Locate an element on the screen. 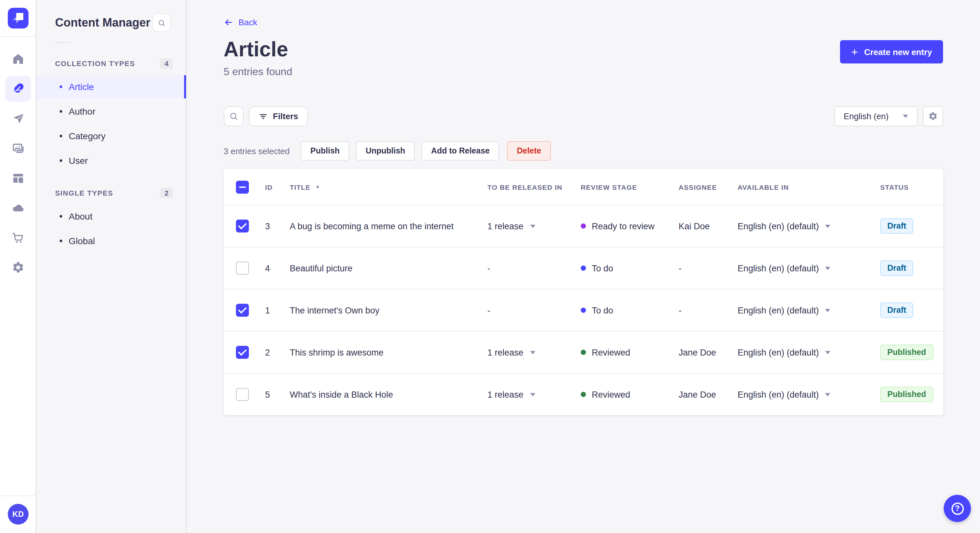  row-title: This shrimp is awesome is located at coordinates (389, 352).